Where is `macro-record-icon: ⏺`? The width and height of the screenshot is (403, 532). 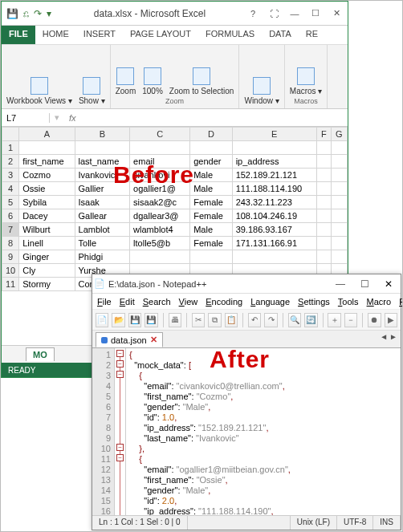
macro-record-icon: ⏺ is located at coordinates (374, 320).